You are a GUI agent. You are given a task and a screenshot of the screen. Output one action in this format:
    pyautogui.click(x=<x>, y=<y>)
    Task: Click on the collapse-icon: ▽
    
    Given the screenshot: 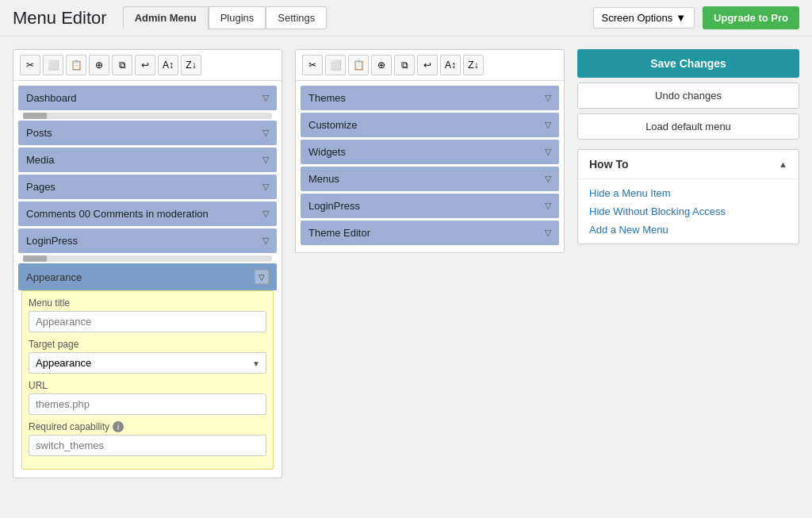 What is the action you would take?
    pyautogui.click(x=262, y=277)
    